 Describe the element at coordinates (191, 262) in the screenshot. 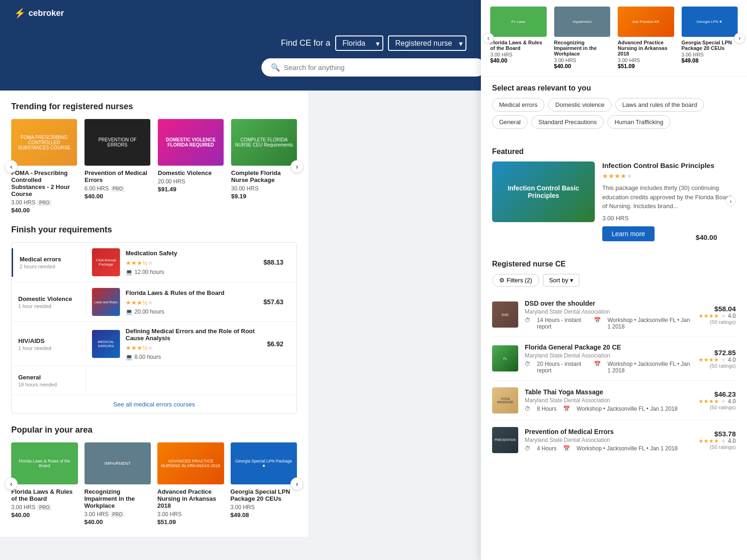

I see `finish-course-0: CNA Annual Package Medication Safety ★★★…` at that location.